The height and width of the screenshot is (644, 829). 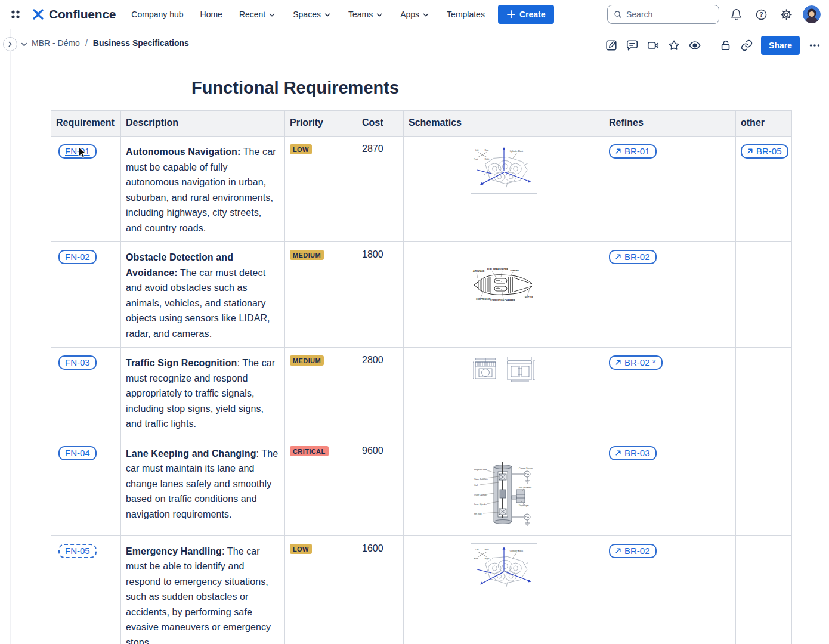 What do you see at coordinates (487, 150) in the screenshot?
I see `svg-text: Rear` at bounding box center [487, 150].